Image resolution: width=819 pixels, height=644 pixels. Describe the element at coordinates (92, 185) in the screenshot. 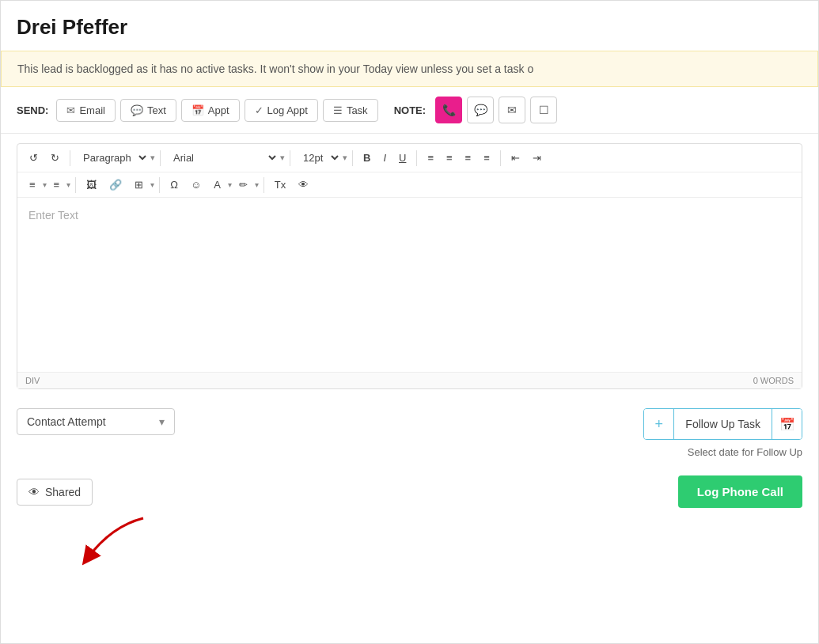

I see `image-button: 🖼` at that location.